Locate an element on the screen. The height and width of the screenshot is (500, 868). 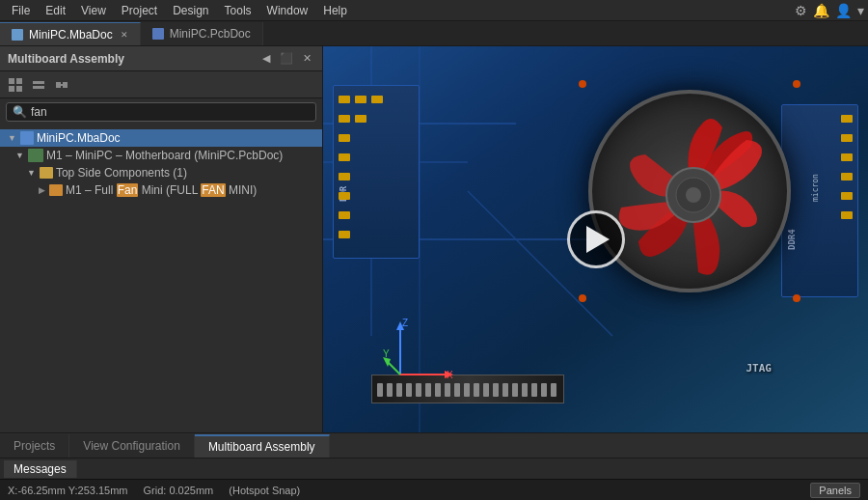
pcb-tab-icon is located at coordinates (158, 34).